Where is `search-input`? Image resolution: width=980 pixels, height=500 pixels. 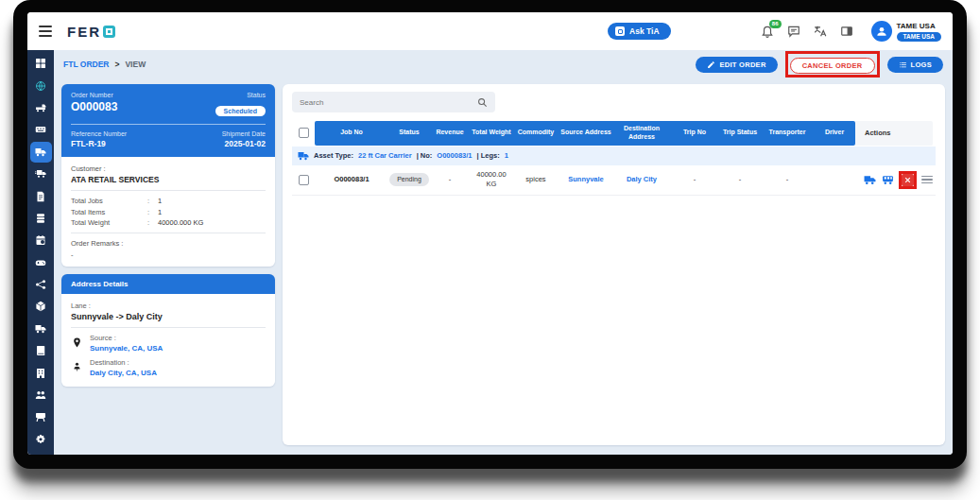
search-input is located at coordinates (388, 102).